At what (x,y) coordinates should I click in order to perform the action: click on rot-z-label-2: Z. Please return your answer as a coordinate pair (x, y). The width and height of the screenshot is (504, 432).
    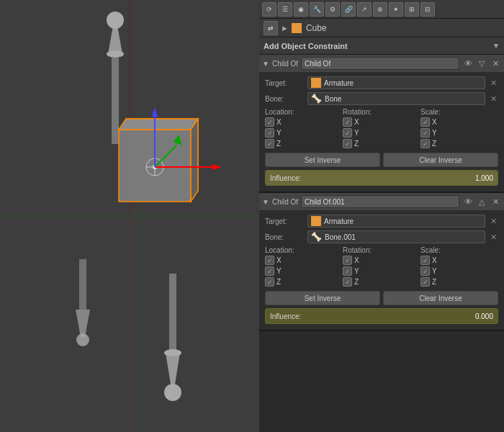
    Looking at the image, I should click on (356, 282).